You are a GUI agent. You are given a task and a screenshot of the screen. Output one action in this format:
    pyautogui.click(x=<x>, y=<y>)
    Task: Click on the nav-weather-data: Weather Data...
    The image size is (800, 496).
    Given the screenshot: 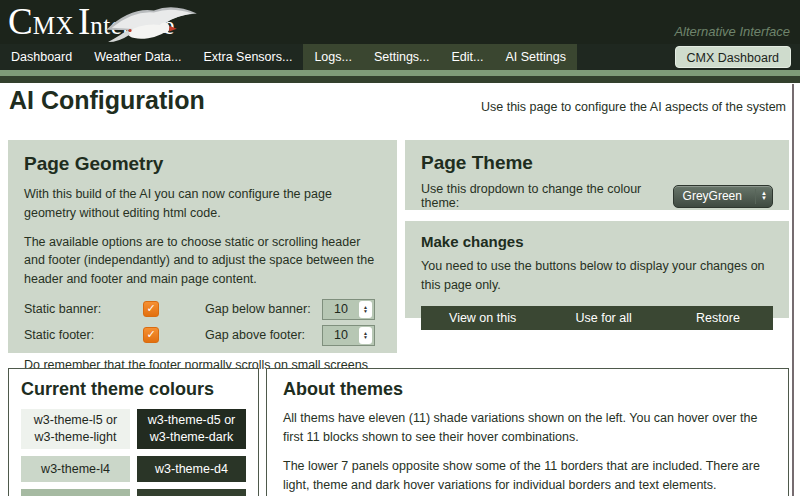 What is the action you would take?
    pyautogui.click(x=138, y=57)
    